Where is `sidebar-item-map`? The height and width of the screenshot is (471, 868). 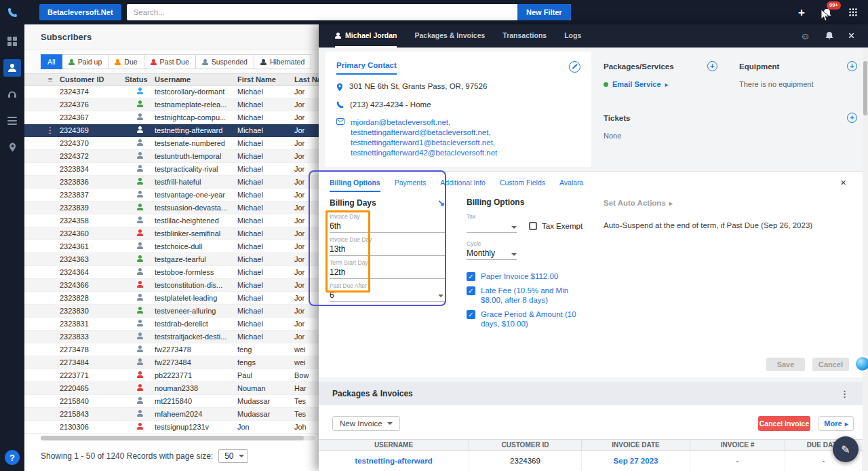
sidebar-item-map is located at coordinates (12, 147).